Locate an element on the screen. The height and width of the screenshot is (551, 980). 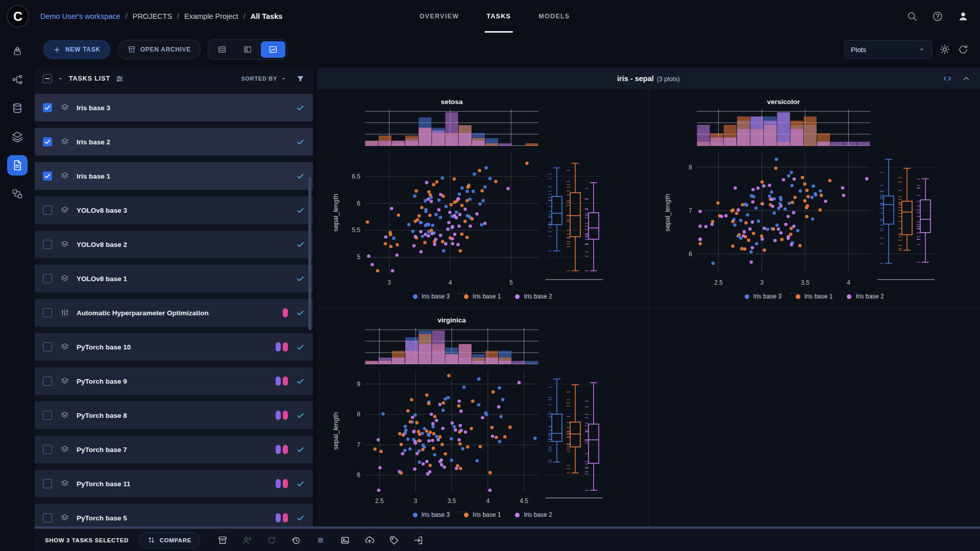
reset-icon is located at coordinates (296, 540).